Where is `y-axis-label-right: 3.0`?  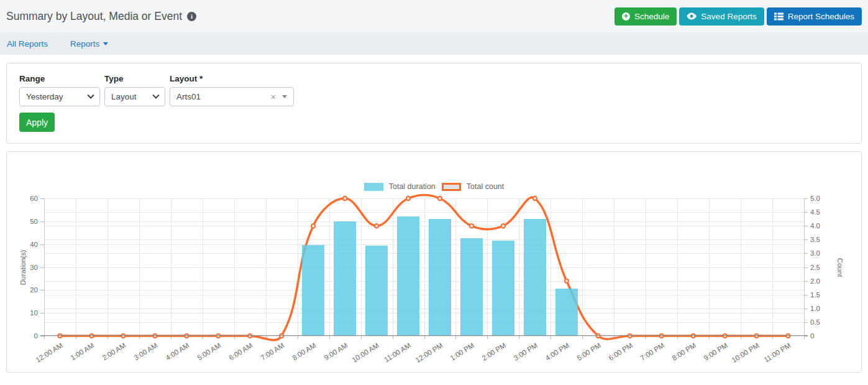 y-axis-label-right: 3.0 is located at coordinates (815, 253).